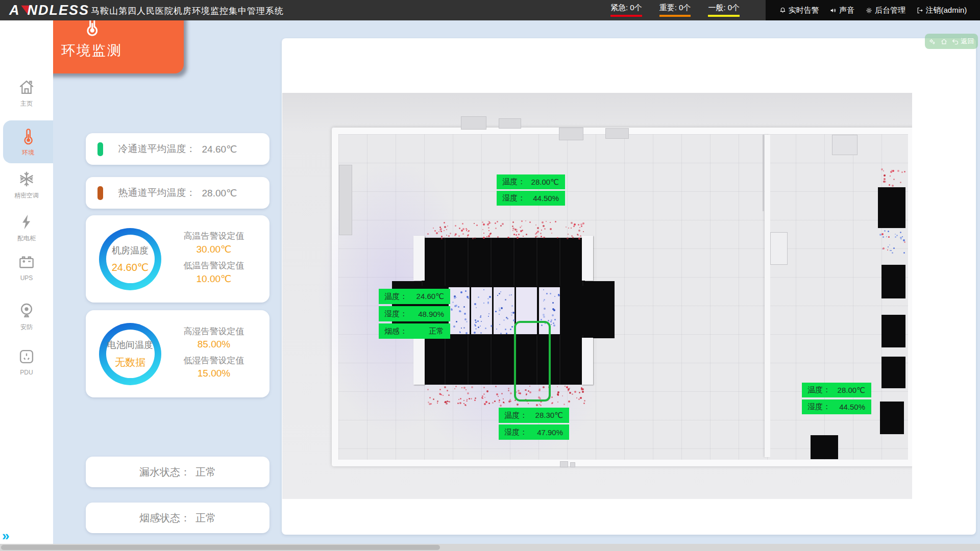  What do you see at coordinates (532, 361) in the screenshot?
I see `selected-rack-highlight` at bounding box center [532, 361].